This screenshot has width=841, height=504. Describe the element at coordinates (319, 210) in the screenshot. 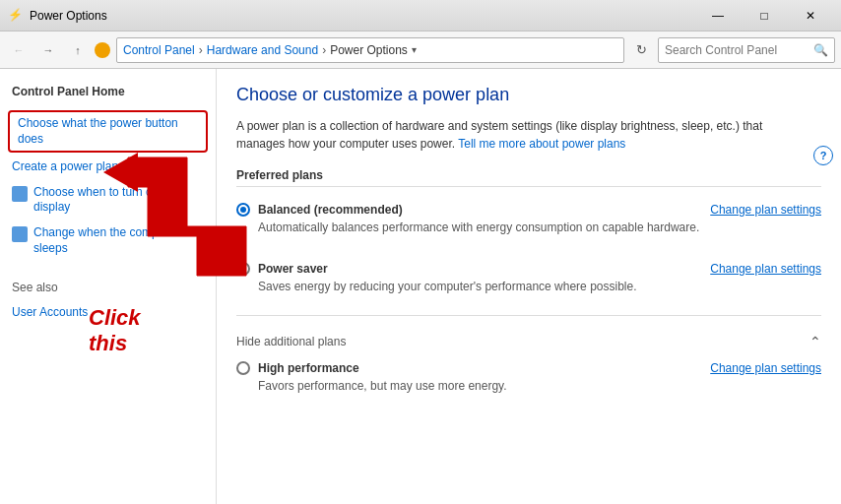

I see `plan-name-row-balanced: Balanced (recommended)` at that location.